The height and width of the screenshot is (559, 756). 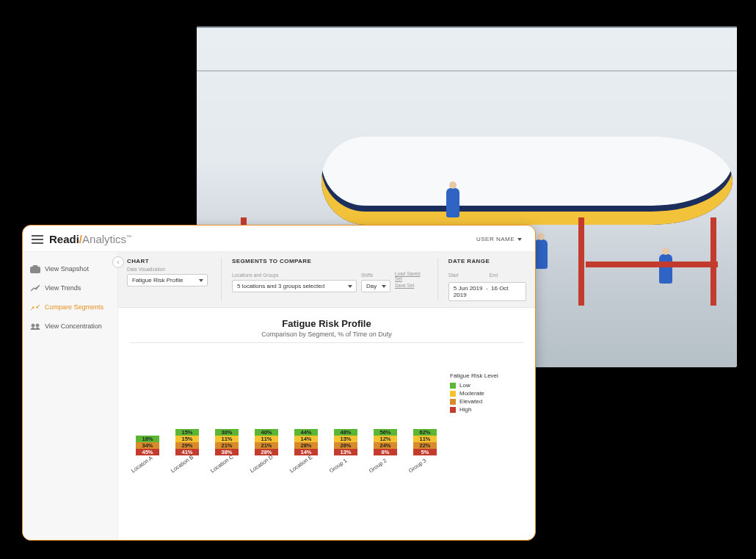 What do you see at coordinates (425, 445) in the screenshot?
I see `segment-elevated: 22%` at bounding box center [425, 445].